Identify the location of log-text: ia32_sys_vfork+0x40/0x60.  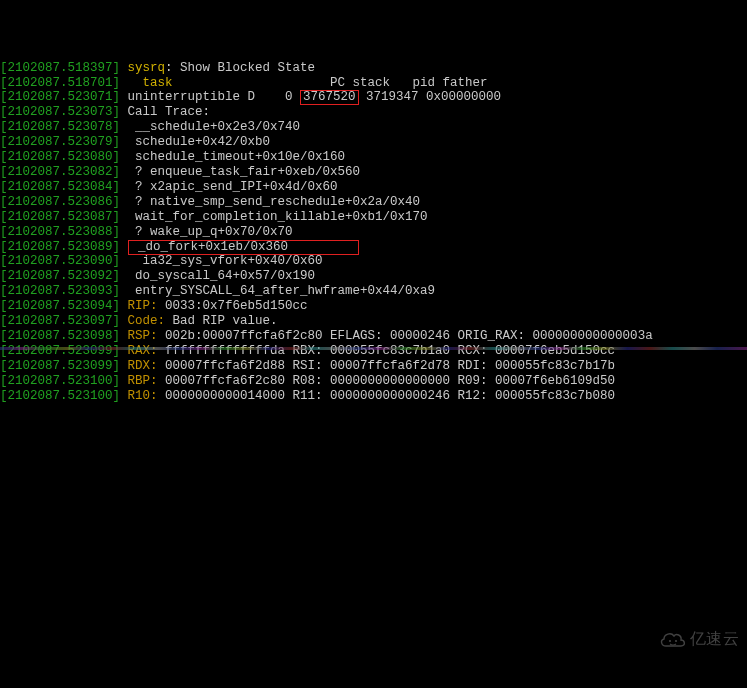
(222, 261).